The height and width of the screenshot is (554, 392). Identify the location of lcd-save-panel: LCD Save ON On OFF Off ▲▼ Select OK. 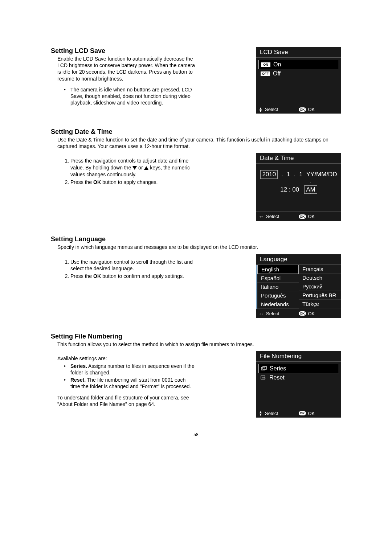
(299, 81).